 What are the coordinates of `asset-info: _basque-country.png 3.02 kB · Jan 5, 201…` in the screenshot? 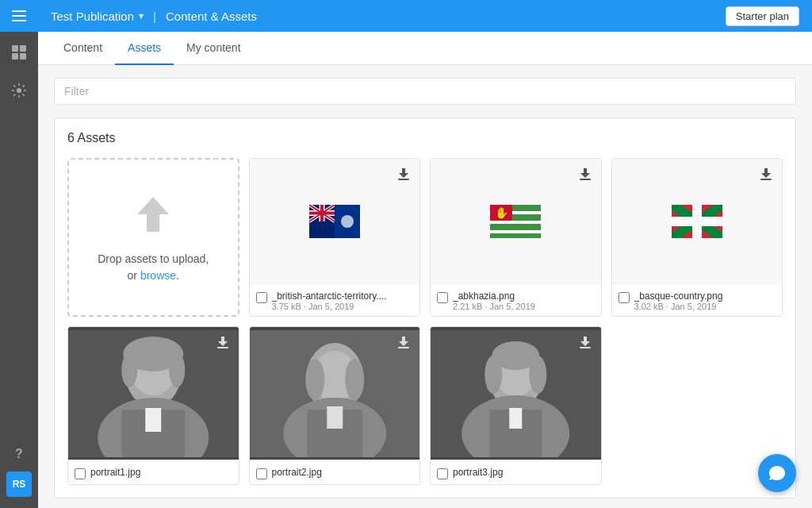 It's located at (698, 300).